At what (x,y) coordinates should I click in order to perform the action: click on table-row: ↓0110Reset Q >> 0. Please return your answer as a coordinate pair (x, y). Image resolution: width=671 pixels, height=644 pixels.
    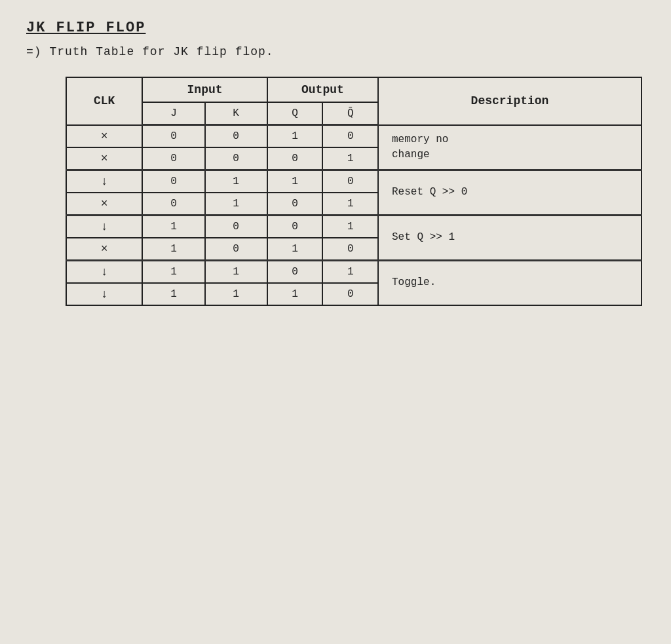
    Looking at the image, I should click on (354, 181).